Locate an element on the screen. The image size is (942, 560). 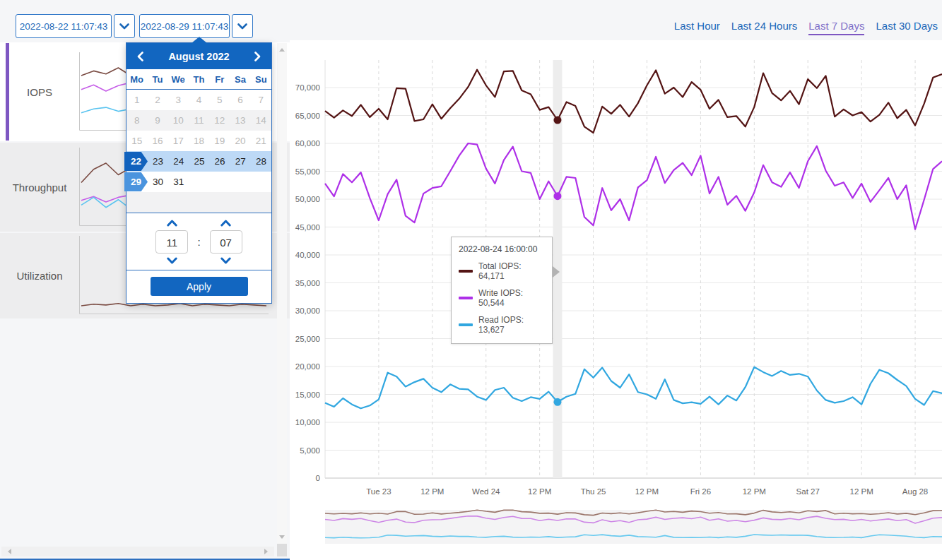
apply-button: Apply is located at coordinates (199, 287).